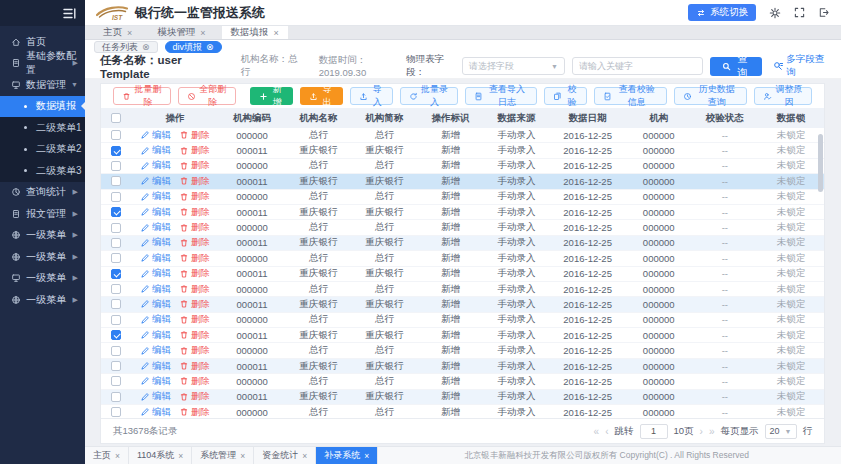 This screenshot has height=464, width=841. What do you see at coordinates (722, 12) in the screenshot?
I see `system-switch-button: 系统切换` at bounding box center [722, 12].